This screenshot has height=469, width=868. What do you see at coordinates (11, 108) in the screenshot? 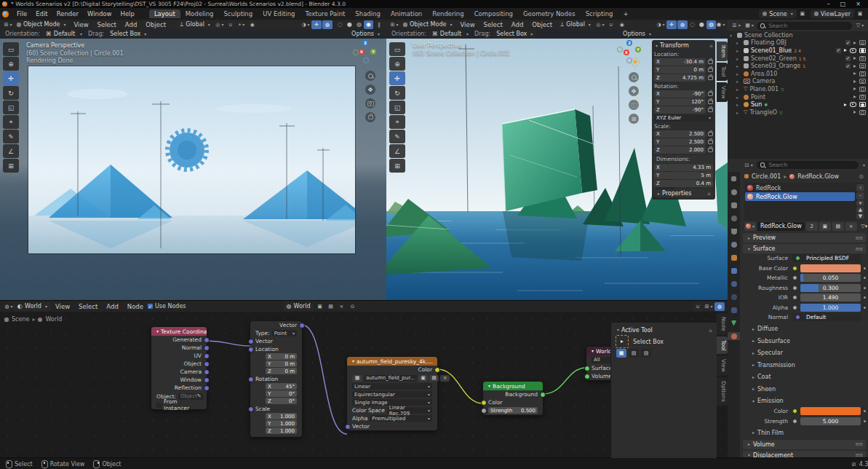
I see `tool-scale-icon: ◱` at bounding box center [11, 108].